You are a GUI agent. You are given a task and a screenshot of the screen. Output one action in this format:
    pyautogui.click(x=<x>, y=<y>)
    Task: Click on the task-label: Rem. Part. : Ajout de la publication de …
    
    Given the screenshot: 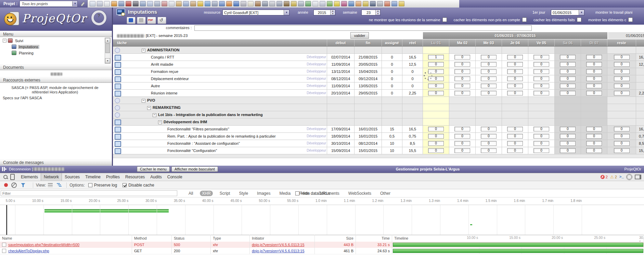 What is the action you would take?
    pyautogui.click(x=222, y=136)
    